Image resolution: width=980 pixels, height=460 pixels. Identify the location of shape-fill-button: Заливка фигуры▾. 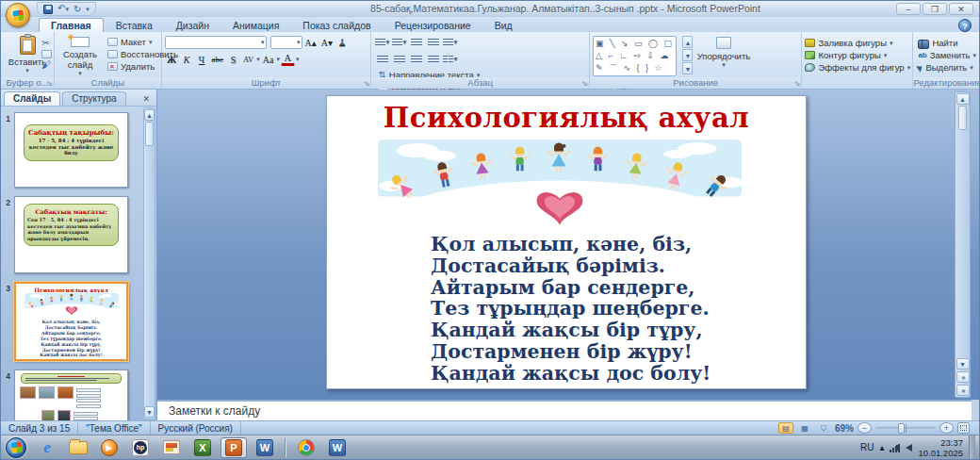
(858, 43).